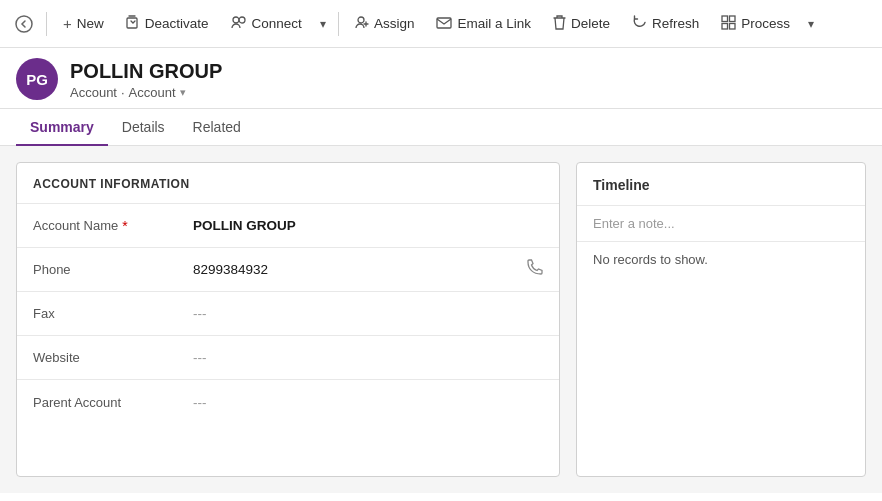  I want to click on record-title: POLLIN GROUP, so click(146, 71).